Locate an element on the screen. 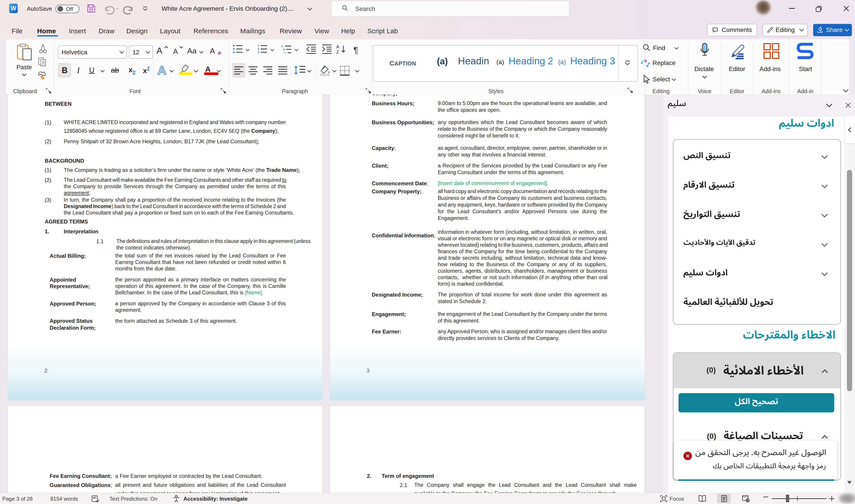 The height and width of the screenshot is (504, 855). svg-text: 3 is located at coordinates (258, 52).